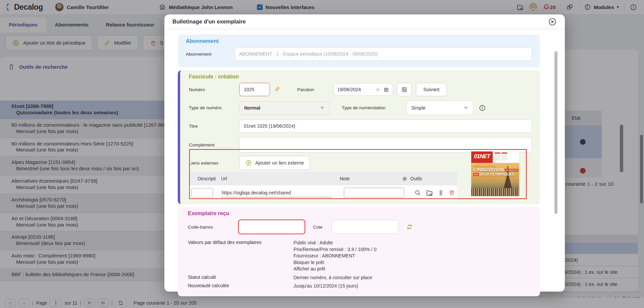  Describe the element at coordinates (323, 193) in the screenshot. I see `external-link-row` at that location.